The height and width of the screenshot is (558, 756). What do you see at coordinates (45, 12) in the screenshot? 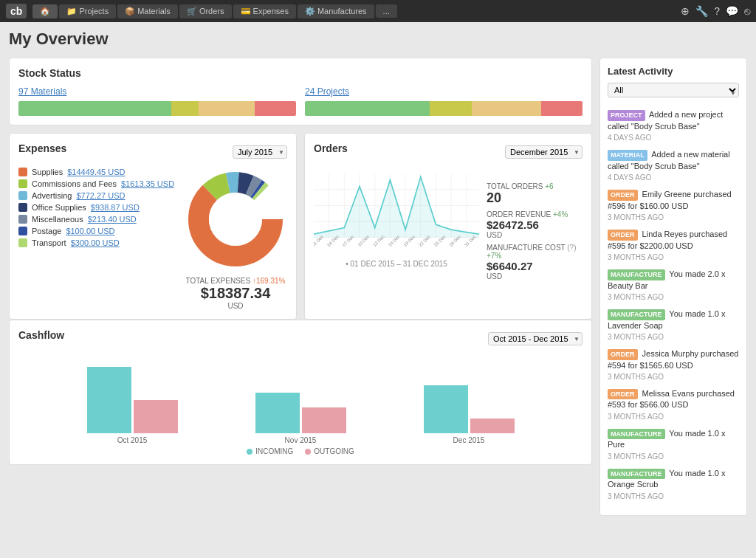
I see `nav-home: 🏠` at bounding box center [45, 12].